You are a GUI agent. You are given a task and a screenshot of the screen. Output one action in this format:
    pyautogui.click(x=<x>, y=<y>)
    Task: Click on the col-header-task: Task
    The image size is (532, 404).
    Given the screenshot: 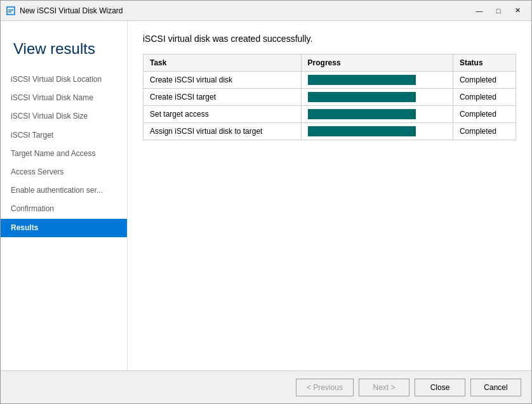 What is the action you would take?
    pyautogui.click(x=222, y=63)
    